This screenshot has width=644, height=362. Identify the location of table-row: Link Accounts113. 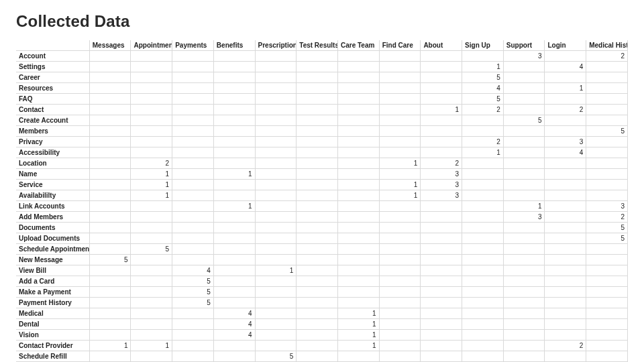
(322, 206).